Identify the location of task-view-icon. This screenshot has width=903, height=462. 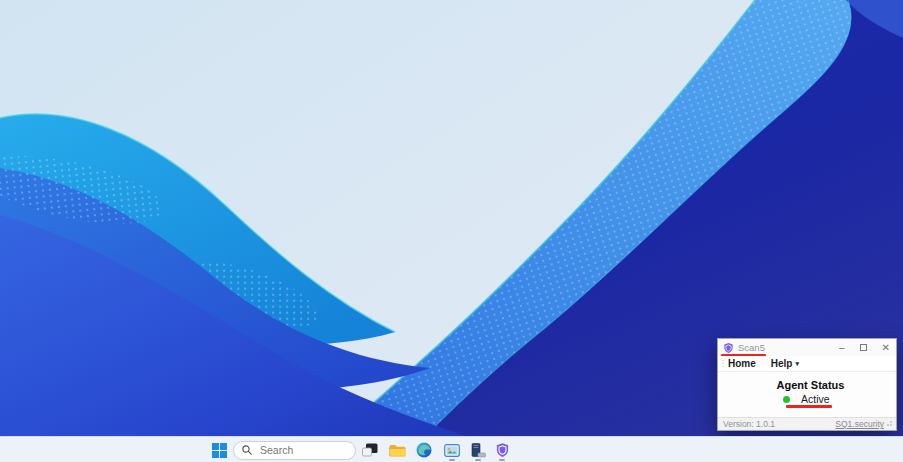
(370, 450).